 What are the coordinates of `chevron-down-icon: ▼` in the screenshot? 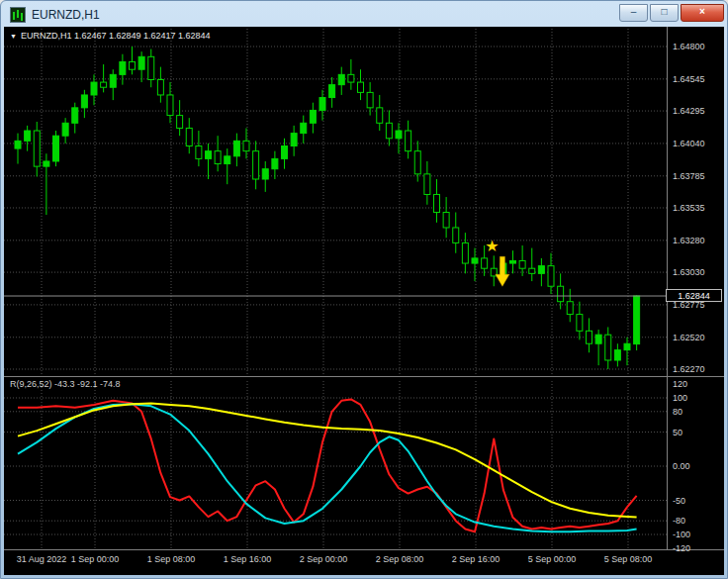 It's located at (14, 36).